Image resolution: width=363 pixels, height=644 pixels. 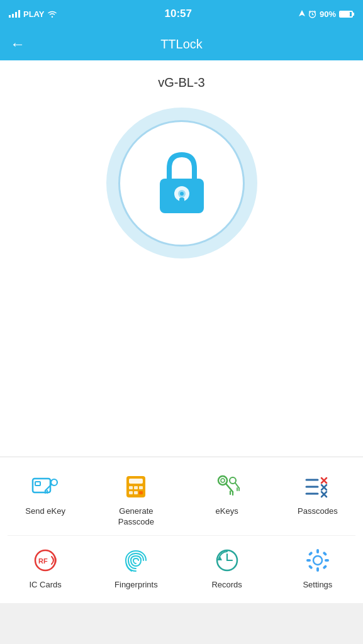 I want to click on lock-inner-ring, so click(x=181, y=184).